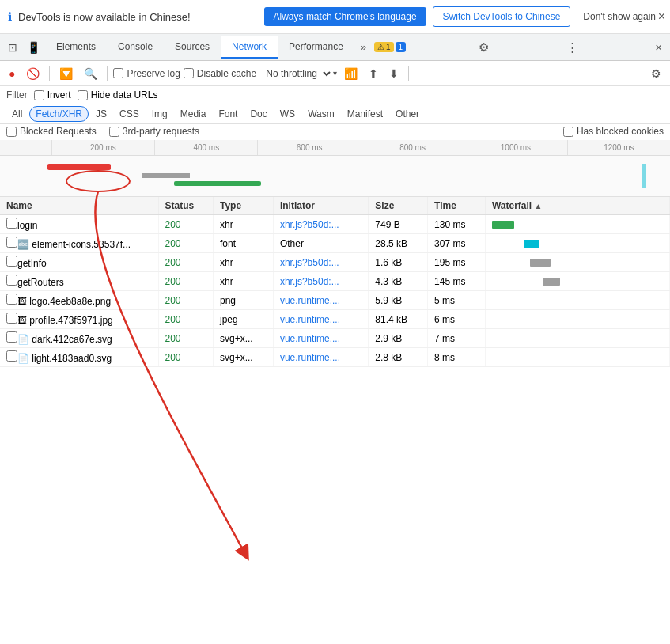  I want to click on sort-arrow-icon: ▲, so click(539, 206).